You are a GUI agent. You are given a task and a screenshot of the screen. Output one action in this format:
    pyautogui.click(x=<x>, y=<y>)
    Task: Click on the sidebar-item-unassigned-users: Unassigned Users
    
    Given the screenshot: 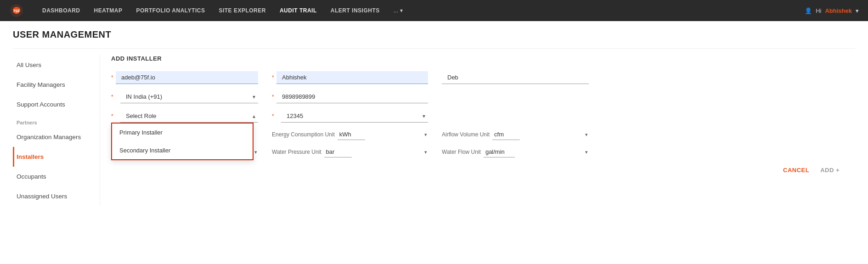 What is the action you would take?
    pyautogui.click(x=54, y=197)
    